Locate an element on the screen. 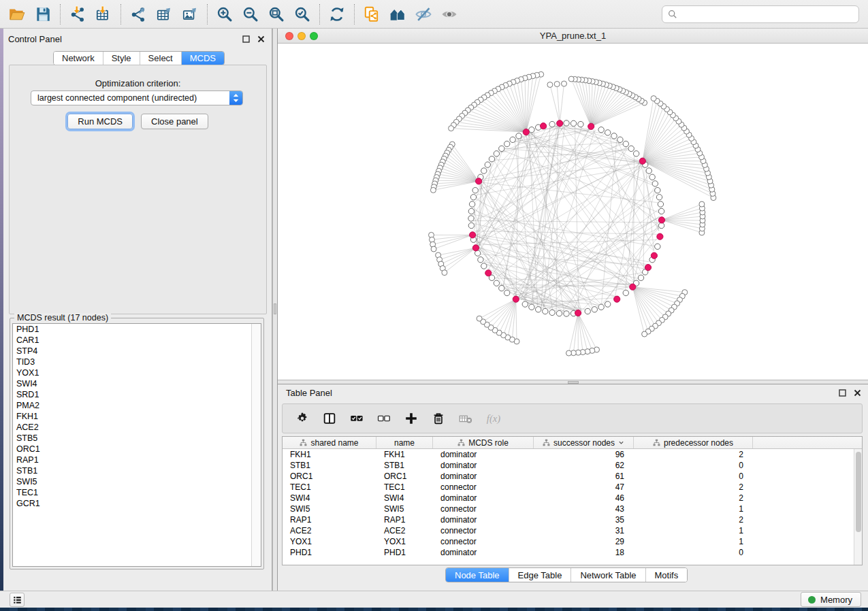 The image size is (868, 611). mcds-result-item: SWI4 is located at coordinates (137, 384).